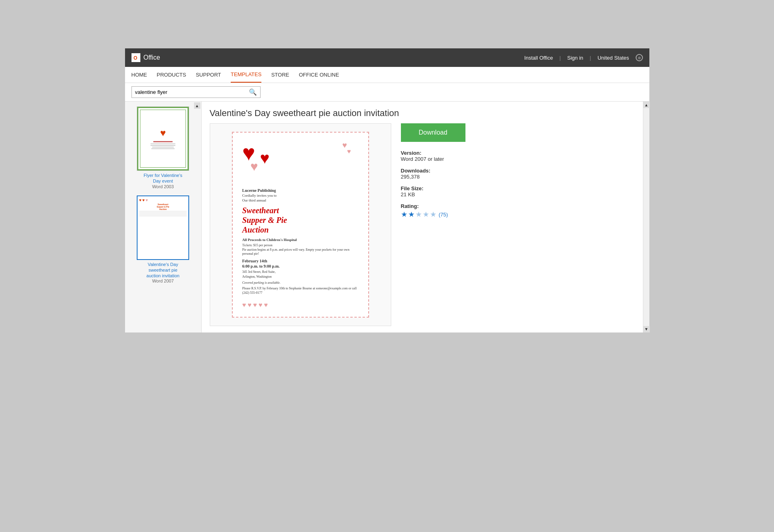  What do you see at coordinates (422, 113) in the screenshot?
I see `template-title: Valentine's Day sweetheart pie auction i…` at bounding box center [422, 113].